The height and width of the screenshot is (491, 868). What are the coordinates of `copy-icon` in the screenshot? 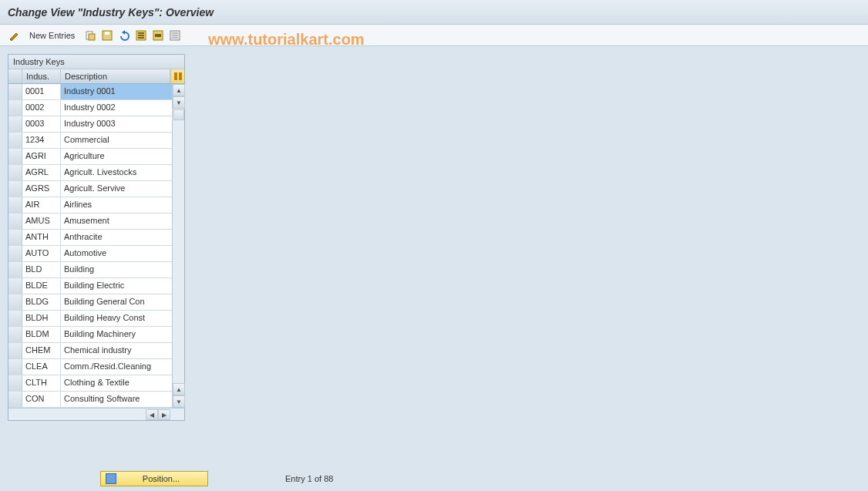 It's located at (90, 35).